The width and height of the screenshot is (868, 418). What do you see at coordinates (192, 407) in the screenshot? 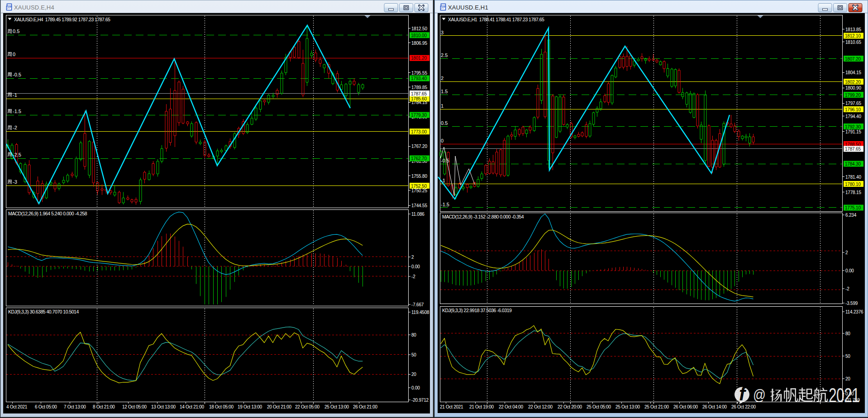
I see `svg-text: 14 Oct 21:00` at bounding box center [192, 407].